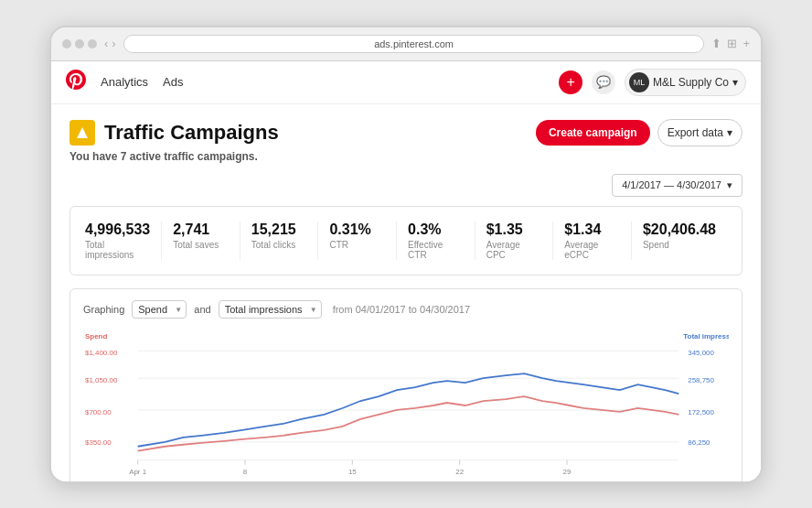 The image size is (812, 508). I want to click on stat-value: 15,215, so click(280, 230).